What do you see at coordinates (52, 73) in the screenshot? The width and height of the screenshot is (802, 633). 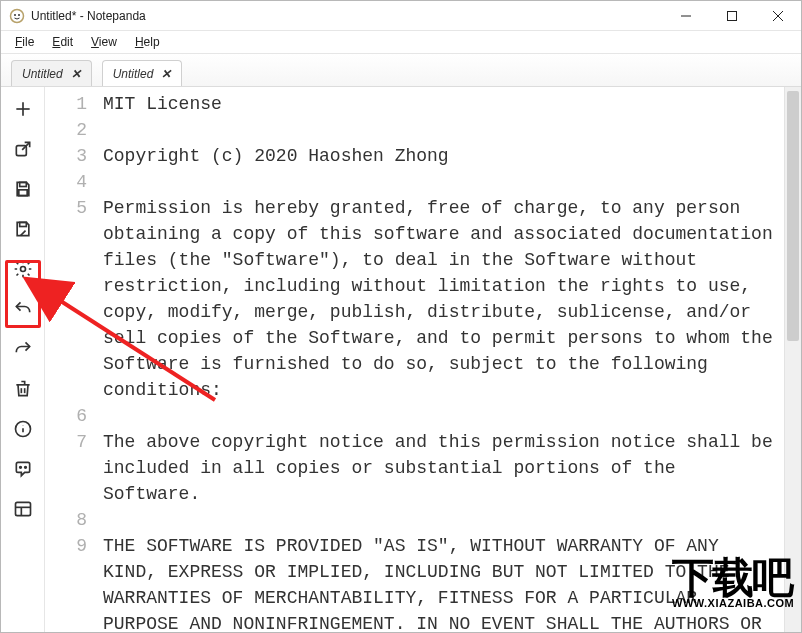 I see `tab-untitled-0: Untitled ✕` at bounding box center [52, 73].